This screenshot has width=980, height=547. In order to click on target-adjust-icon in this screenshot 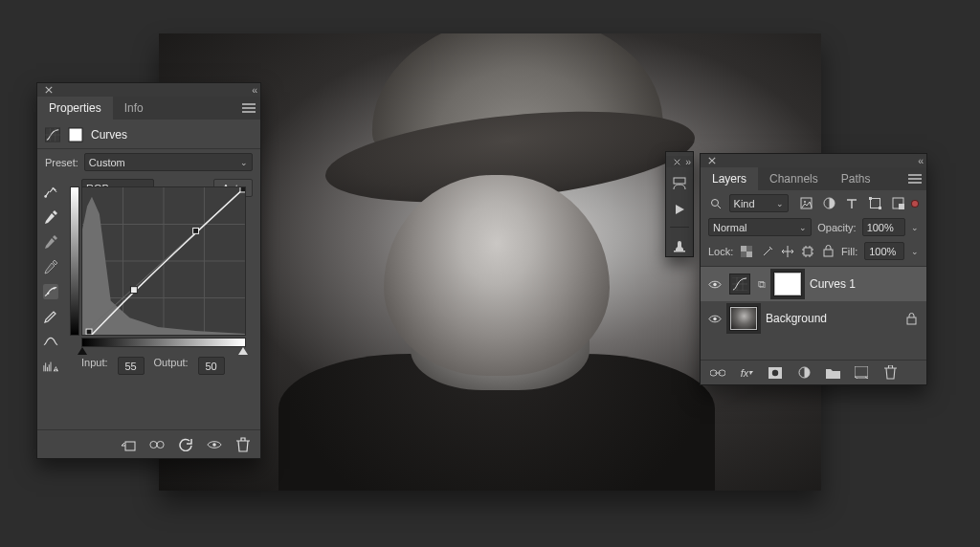, I will do `click(51, 192)`.